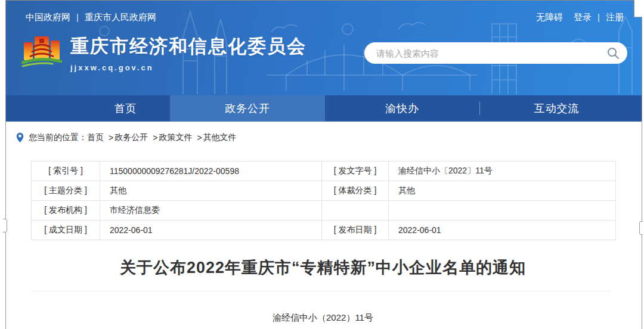 Image resolution: width=644 pixels, height=329 pixels. What do you see at coordinates (355, 191) in the screenshot?
I see `meta-label-genre-class: [ 体裁分类 ]` at bounding box center [355, 191].